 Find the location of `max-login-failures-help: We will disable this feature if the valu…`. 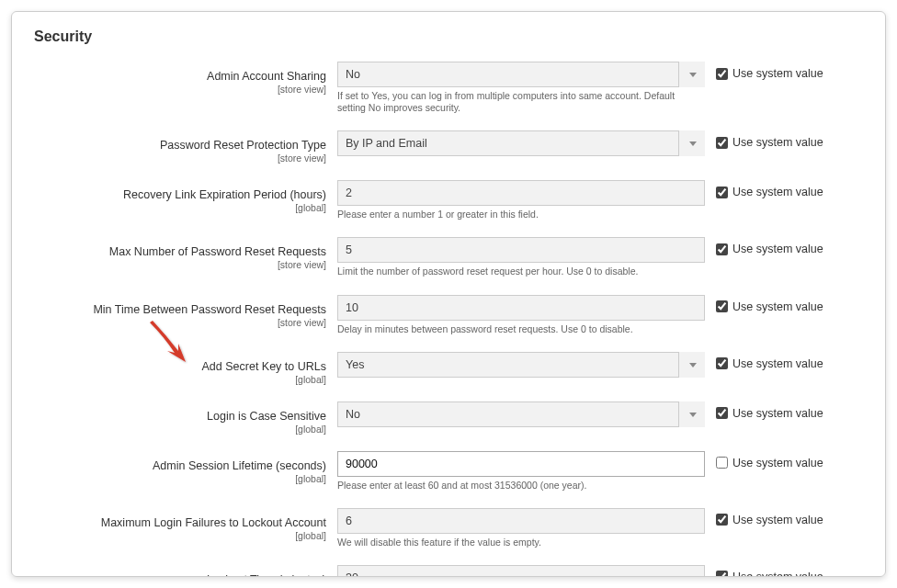

max-login-failures-help: We will disable this feature if the valu… is located at coordinates (521, 542).